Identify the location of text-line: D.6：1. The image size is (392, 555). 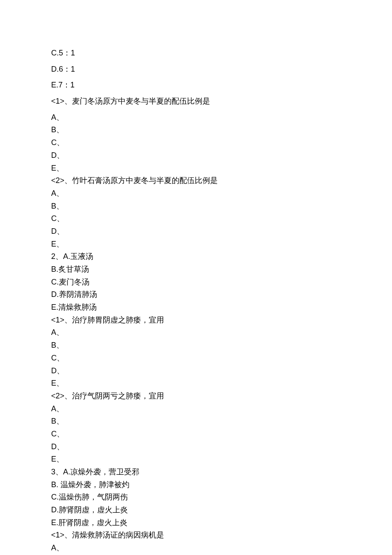
(196, 70).